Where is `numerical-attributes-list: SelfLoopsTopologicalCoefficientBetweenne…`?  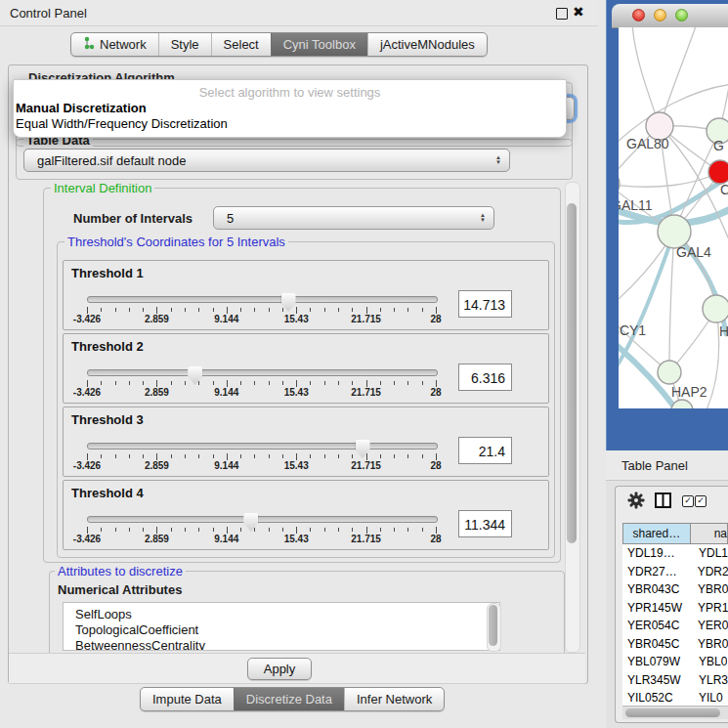
numerical-attributes-list: SelfLoopsTopologicalCoefficientBetweenne… is located at coordinates (281, 626).